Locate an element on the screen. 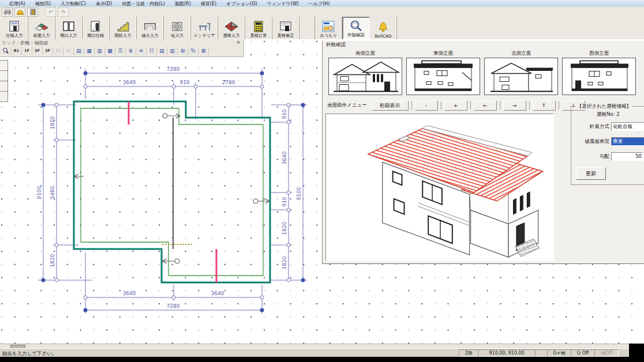 Image resolution: width=644 pixels, height=362 pixels. toolbar-button-mitsumori: みつもり is located at coordinates (328, 28).